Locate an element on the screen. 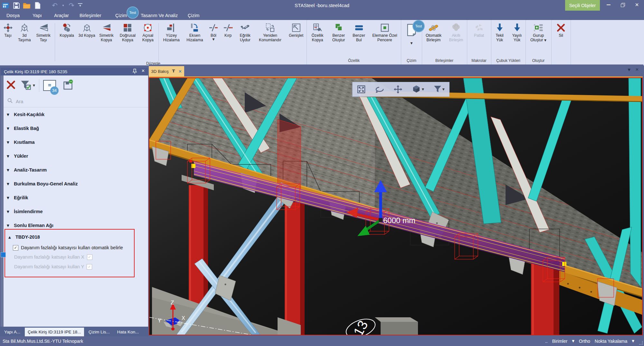  equals-filter-button: = 34 is located at coordinates (50, 85).